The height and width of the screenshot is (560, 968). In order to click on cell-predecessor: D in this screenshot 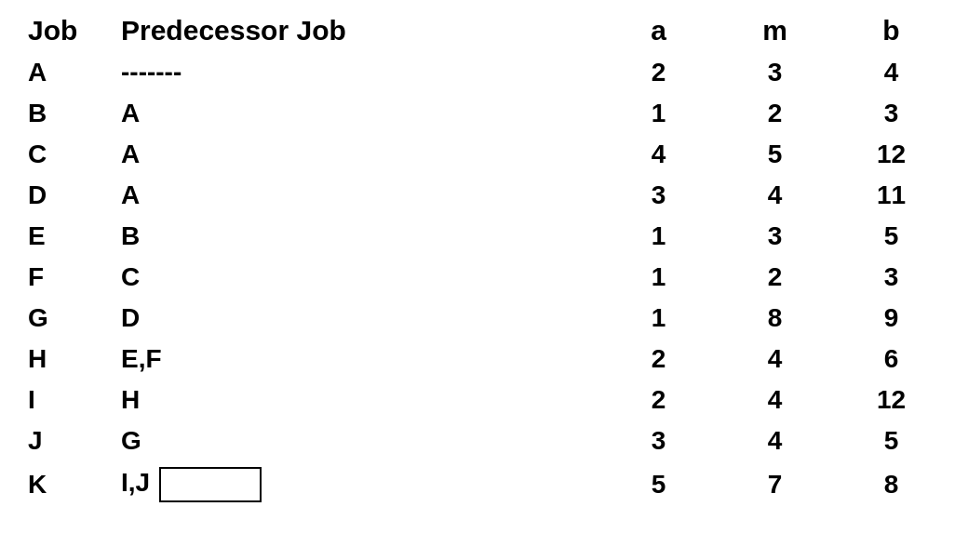, I will do `click(356, 318)`.